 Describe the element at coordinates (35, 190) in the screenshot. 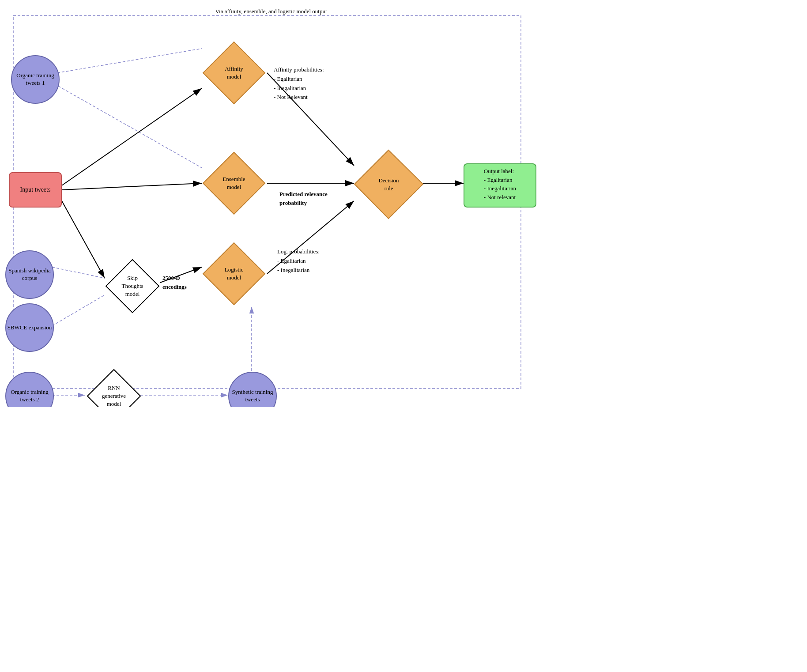

I see `input-tweets: Input tweets` at that location.